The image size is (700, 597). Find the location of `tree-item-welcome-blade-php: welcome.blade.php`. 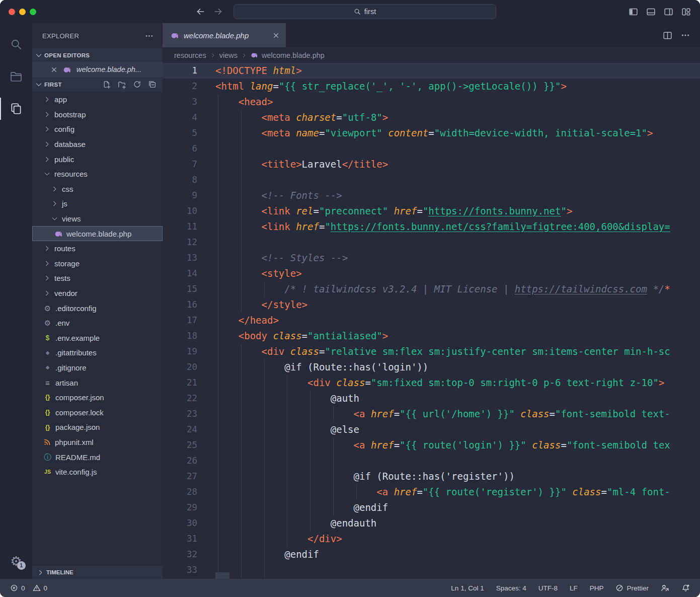

tree-item-welcome-blade-php: welcome.blade.php is located at coordinates (98, 234).